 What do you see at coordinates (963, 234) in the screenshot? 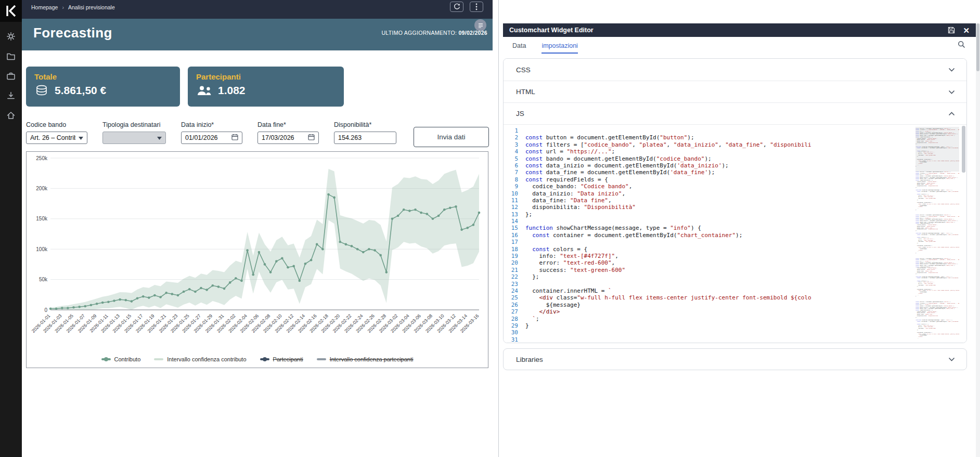
I see `editor-scrollbar` at bounding box center [963, 234].